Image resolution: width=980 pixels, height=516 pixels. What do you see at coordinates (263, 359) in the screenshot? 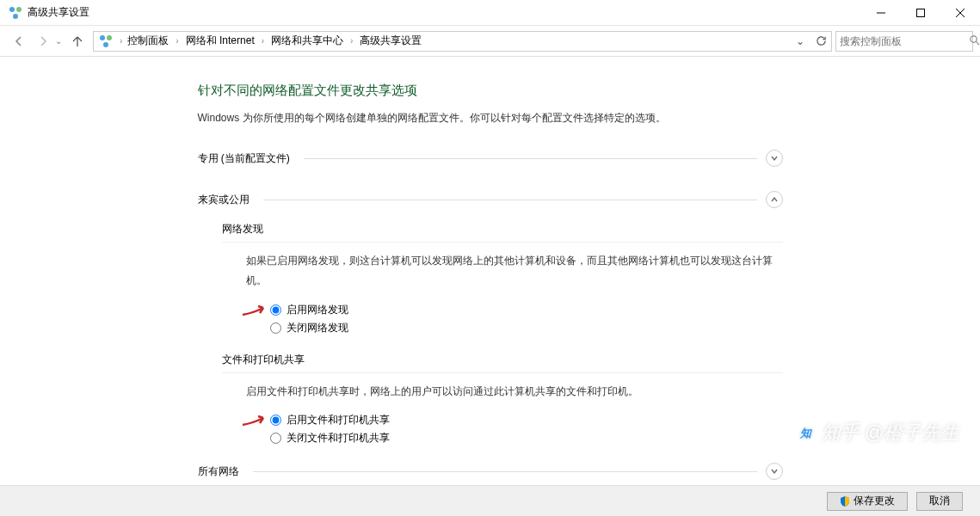
I see `group-title-text: 文件和打印机共享` at bounding box center [263, 359].